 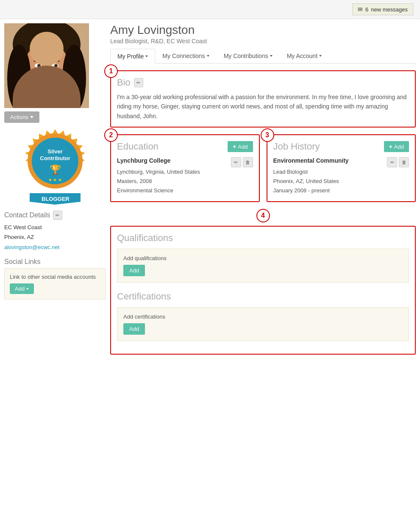 What do you see at coordinates (28, 289) in the screenshot?
I see `add-social-caret` at bounding box center [28, 289].